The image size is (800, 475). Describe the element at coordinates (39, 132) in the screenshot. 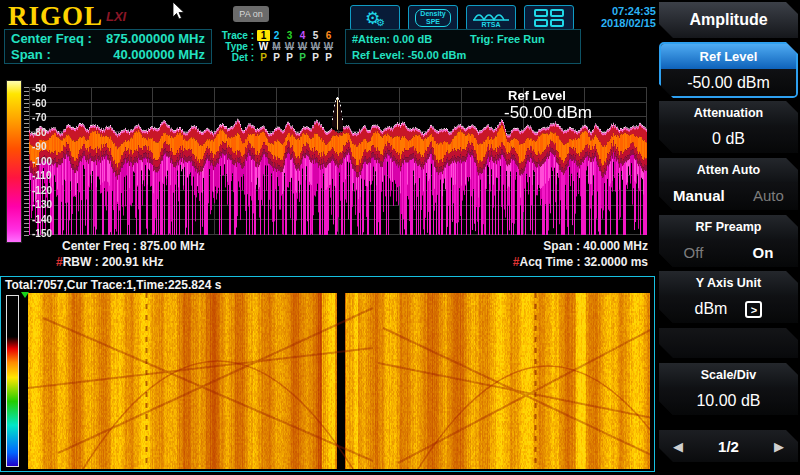

I see `y-label: -80` at that location.